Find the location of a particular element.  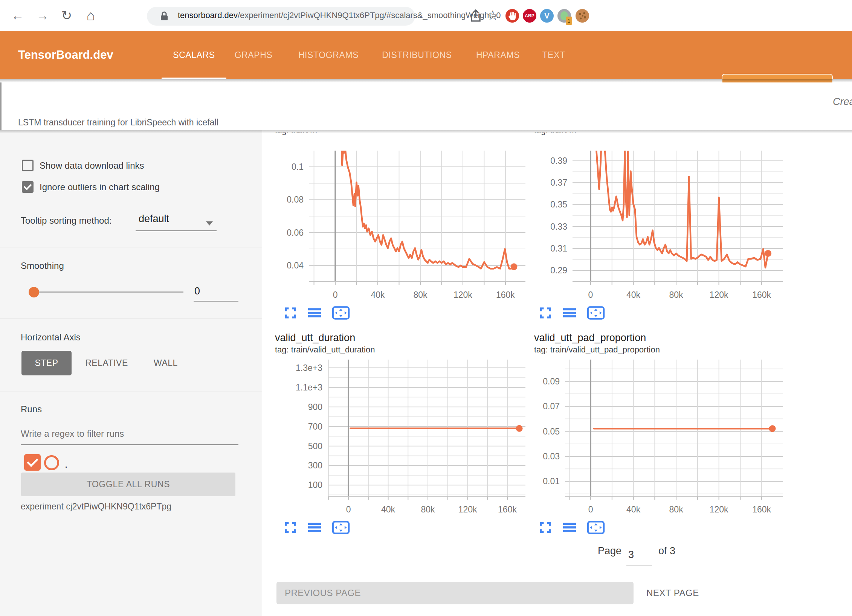

run-color-swatch is located at coordinates (52, 463).